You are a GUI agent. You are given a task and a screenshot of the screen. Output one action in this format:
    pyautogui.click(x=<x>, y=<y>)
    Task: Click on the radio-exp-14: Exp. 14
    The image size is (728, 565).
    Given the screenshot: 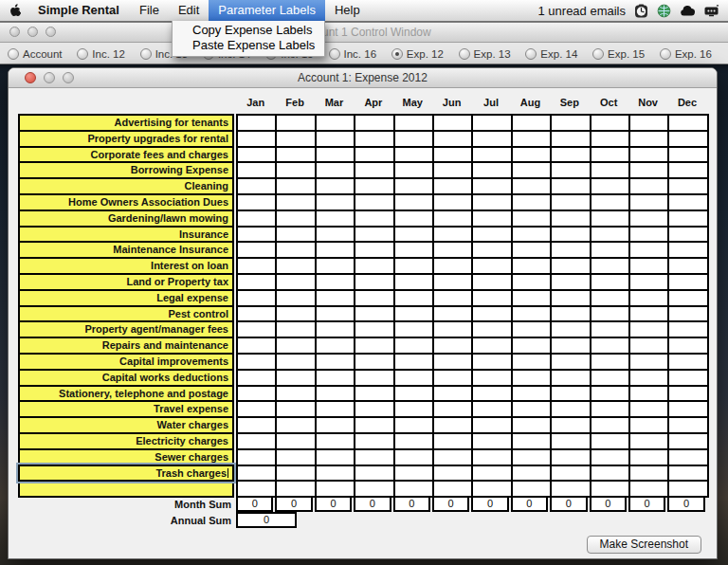 What is the action you would take?
    pyautogui.click(x=552, y=54)
    